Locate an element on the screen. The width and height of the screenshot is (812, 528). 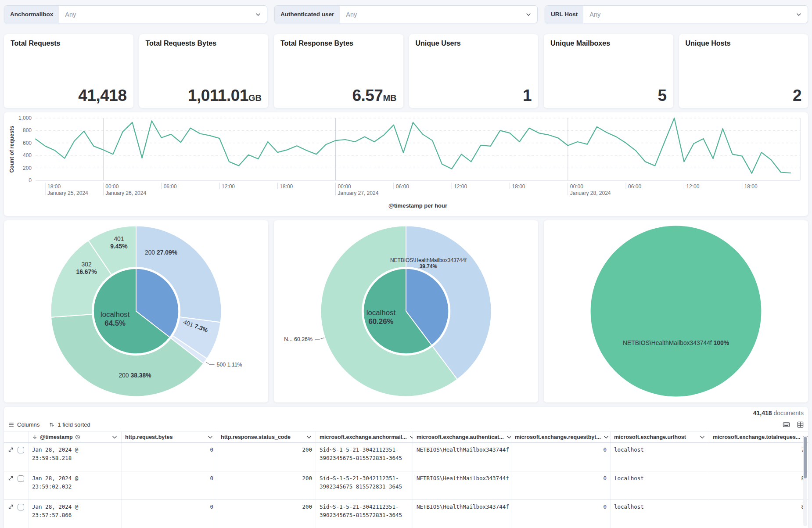
filter-bar: Anchormailbox Any Authenticated user Any… is located at coordinates (406, 14).